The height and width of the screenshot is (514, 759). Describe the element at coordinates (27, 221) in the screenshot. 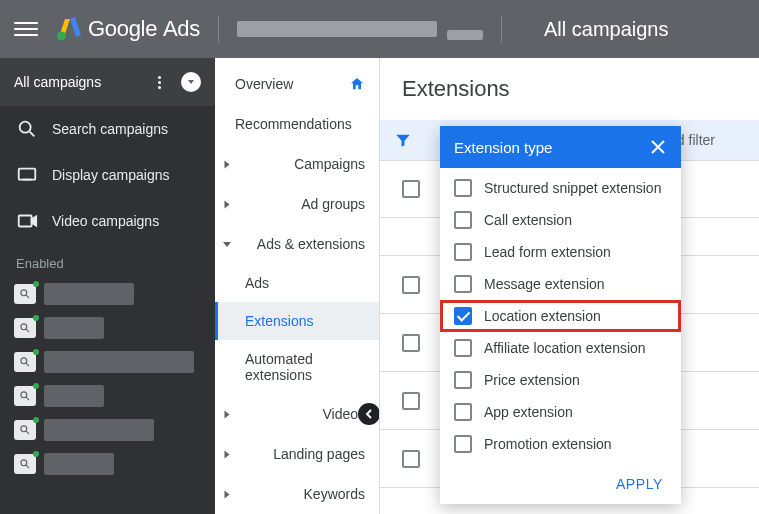

I see `video-icon` at that location.